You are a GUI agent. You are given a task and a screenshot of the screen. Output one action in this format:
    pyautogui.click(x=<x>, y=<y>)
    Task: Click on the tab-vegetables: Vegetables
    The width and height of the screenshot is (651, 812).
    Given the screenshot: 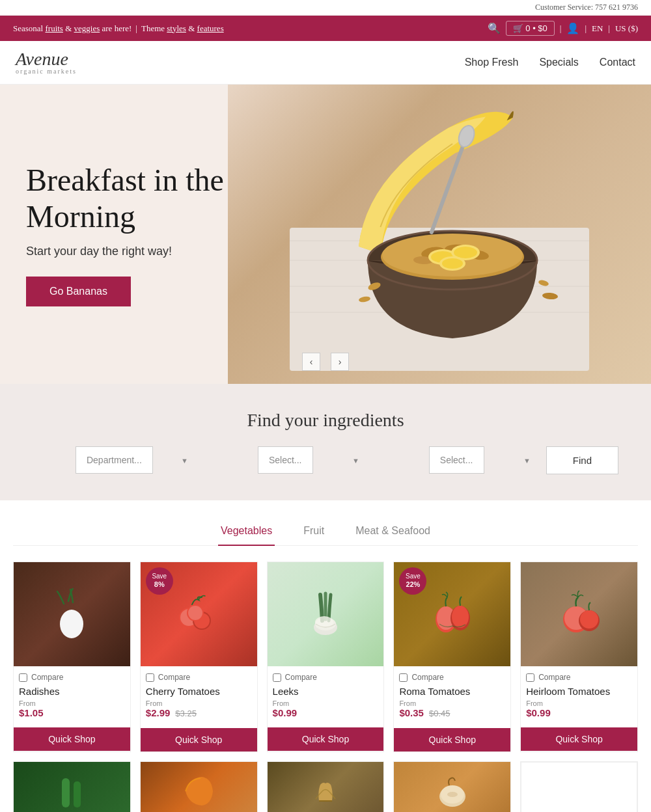 What is the action you would take?
    pyautogui.click(x=246, y=533)
    